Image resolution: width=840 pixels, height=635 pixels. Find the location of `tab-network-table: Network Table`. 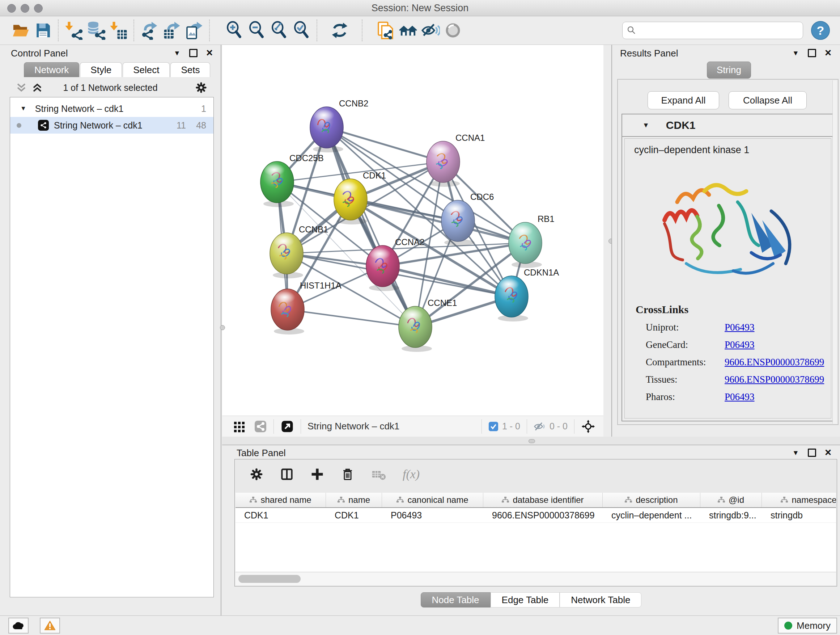

tab-network-table: Network Table is located at coordinates (601, 600).